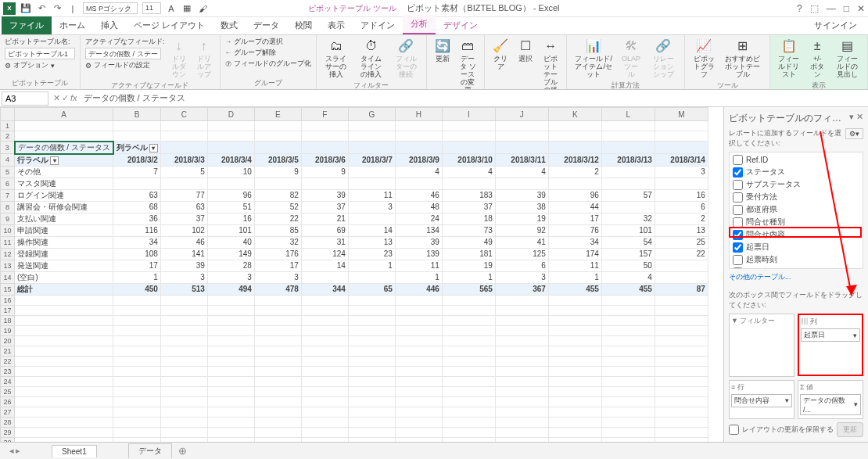 The image size is (868, 459). I want to click on field-item-button: 📊フィールド/アイテム/セット, so click(594, 59).